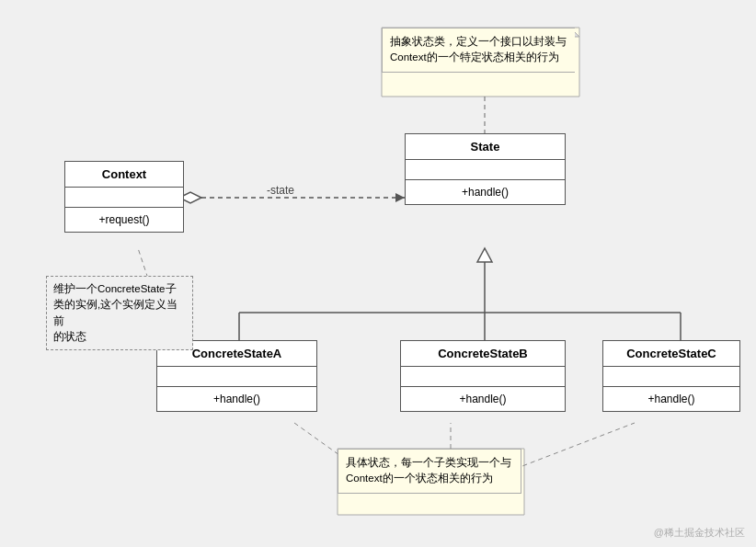 Image resolution: width=756 pixels, height=547 pixels. Describe the element at coordinates (699, 533) in the screenshot. I see `watermark: @稀土掘金技术社区` at that location.